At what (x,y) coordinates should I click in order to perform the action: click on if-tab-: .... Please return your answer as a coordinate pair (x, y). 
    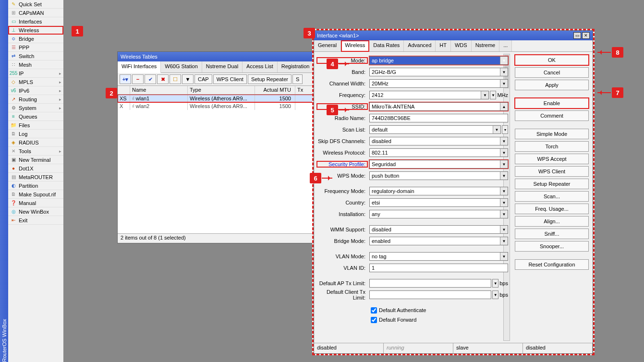
    Looking at the image, I should click on (506, 46).